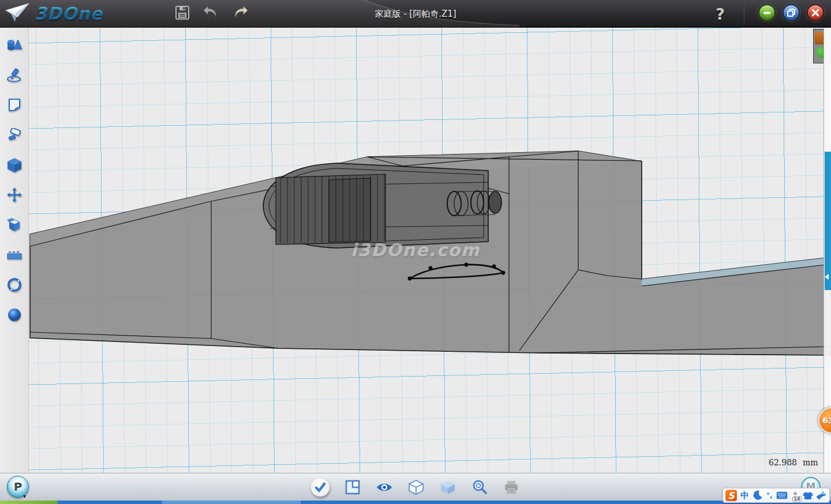  What do you see at coordinates (384, 487) in the screenshot?
I see `visibility-eye-icon` at bounding box center [384, 487].